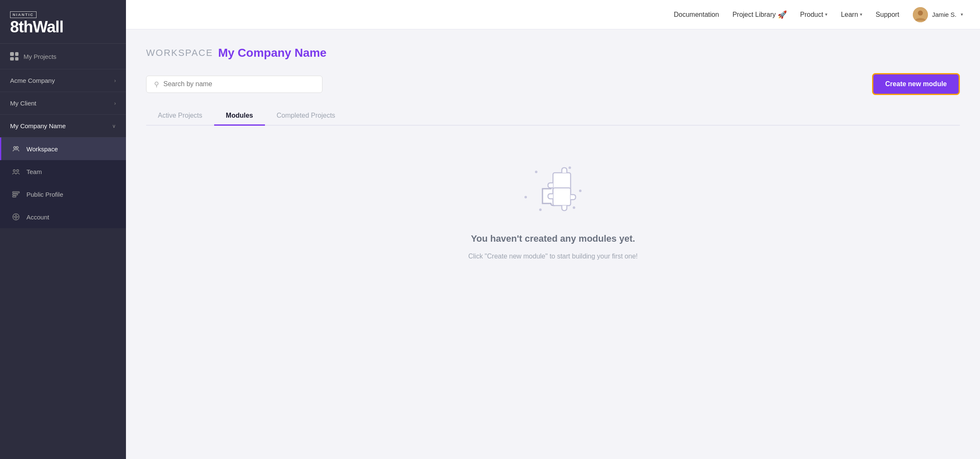  Describe the element at coordinates (553, 15) in the screenshot. I see `top-navigation: Documentation Project Library 🚀 Product …` at that location.